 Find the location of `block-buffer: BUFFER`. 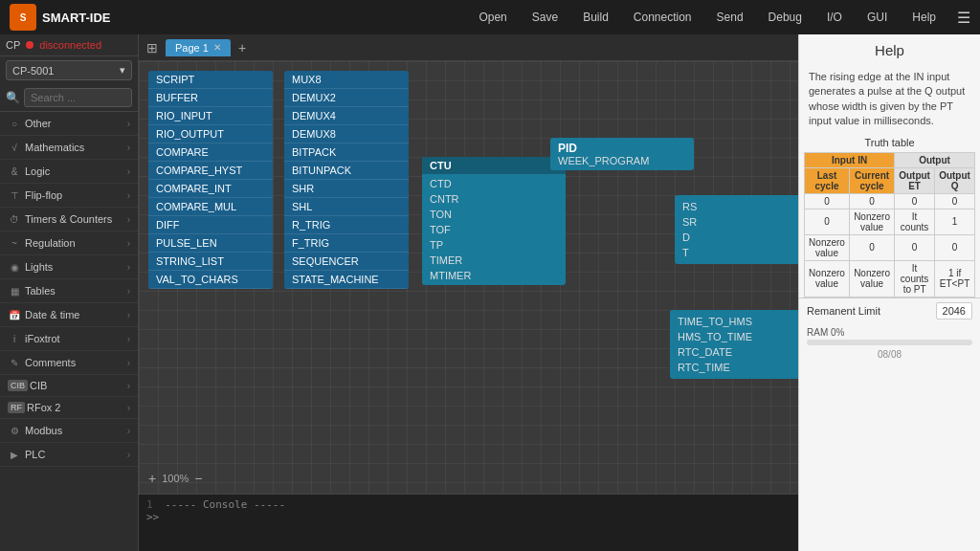

block-buffer: BUFFER is located at coordinates (211, 98).